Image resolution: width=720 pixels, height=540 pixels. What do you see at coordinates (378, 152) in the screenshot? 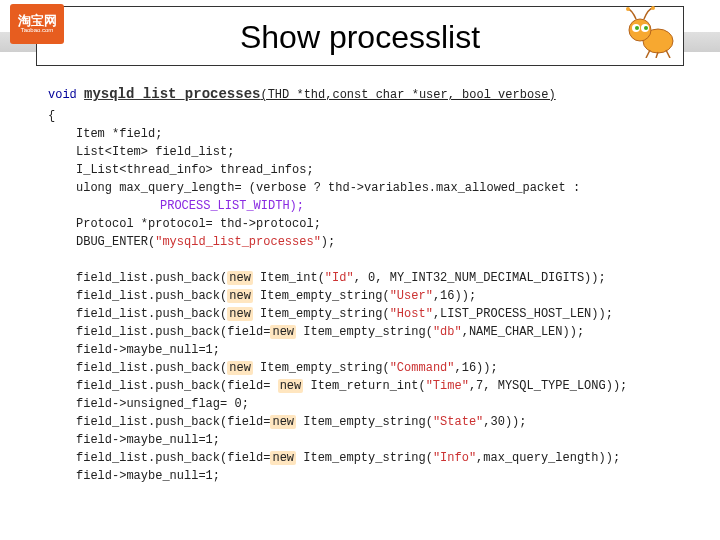
I see `code-line: List<Item> field_list;` at bounding box center [378, 152].